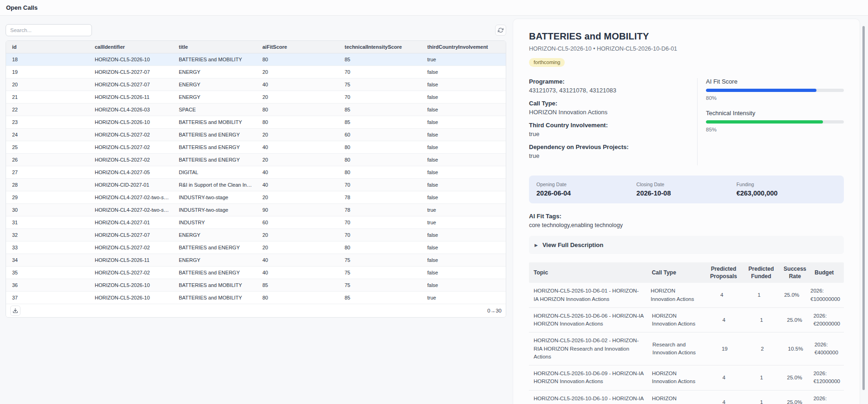 The width and height of the screenshot is (868, 404). What do you see at coordinates (256, 298) in the screenshot?
I see `table-row: 37 HORIZON-CL5-2026-10 BATTERIES and MOB…` at bounding box center [256, 298].